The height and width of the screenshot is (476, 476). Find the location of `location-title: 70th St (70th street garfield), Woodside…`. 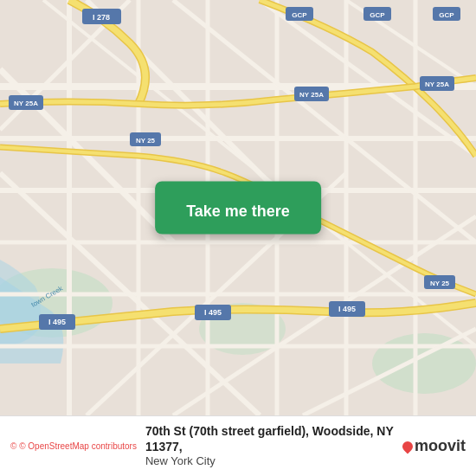

location-title: 70th St (70th street garfield), Woodside… is located at coordinates (270, 439).